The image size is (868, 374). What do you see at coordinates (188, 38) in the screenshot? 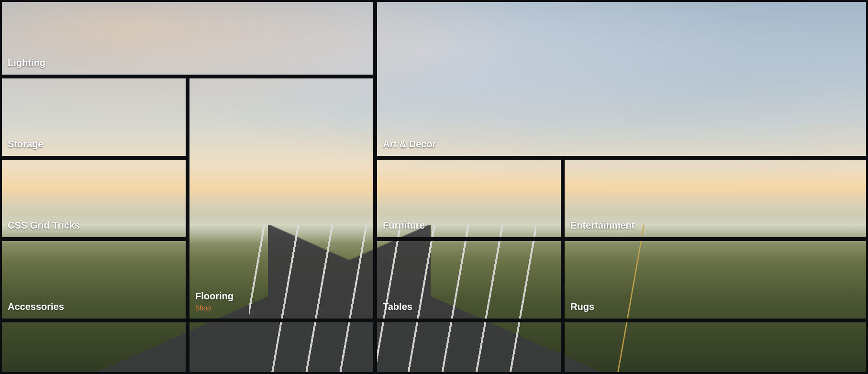
I see `tile-lighting: Lighting` at bounding box center [188, 38].